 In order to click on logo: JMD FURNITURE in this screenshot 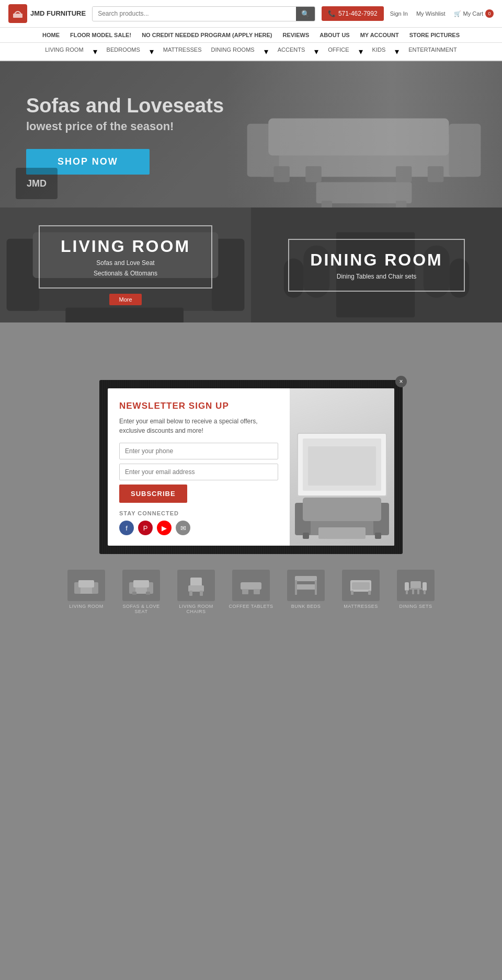, I will do `click(47, 14)`.